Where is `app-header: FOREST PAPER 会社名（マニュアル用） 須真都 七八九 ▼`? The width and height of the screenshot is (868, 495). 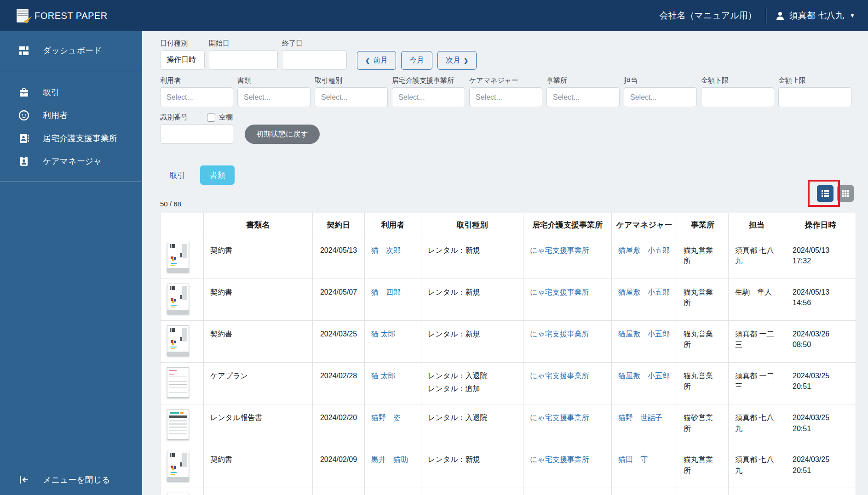 app-header: FOREST PAPER 会社名（マニュアル用） 須真都 七八九 ▼ is located at coordinates (434, 16).